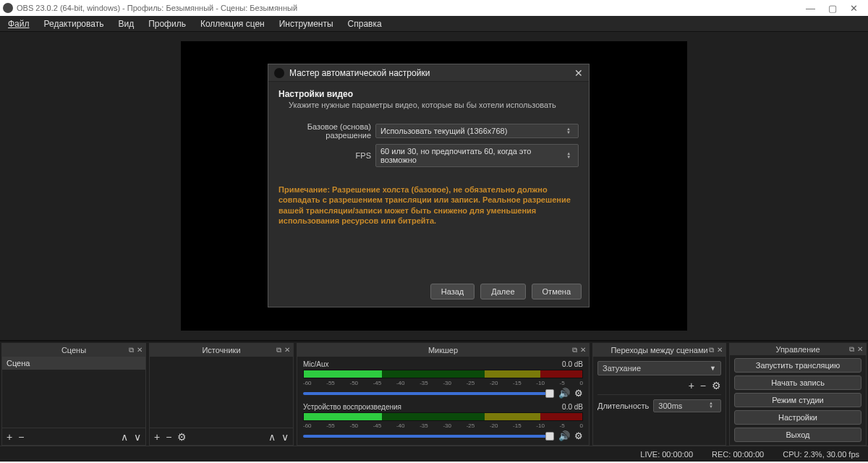 The image size is (868, 463). What do you see at coordinates (167, 24) in the screenshot?
I see `menu-profile: Профиль` at bounding box center [167, 24].